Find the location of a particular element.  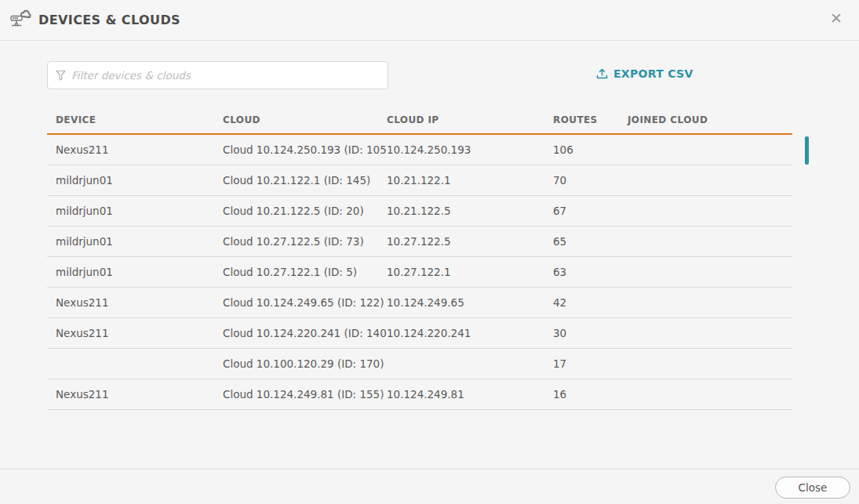

cloud-cell: Cloud 10.27.122.1 (ID: 5) is located at coordinates (304, 272).